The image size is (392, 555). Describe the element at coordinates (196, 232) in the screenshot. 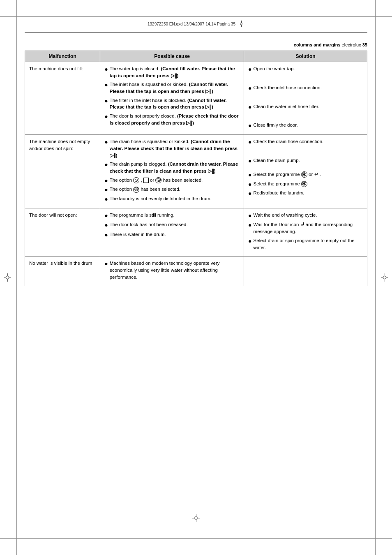

I see `table-row: The door will not open: ● The programme …` at that location.